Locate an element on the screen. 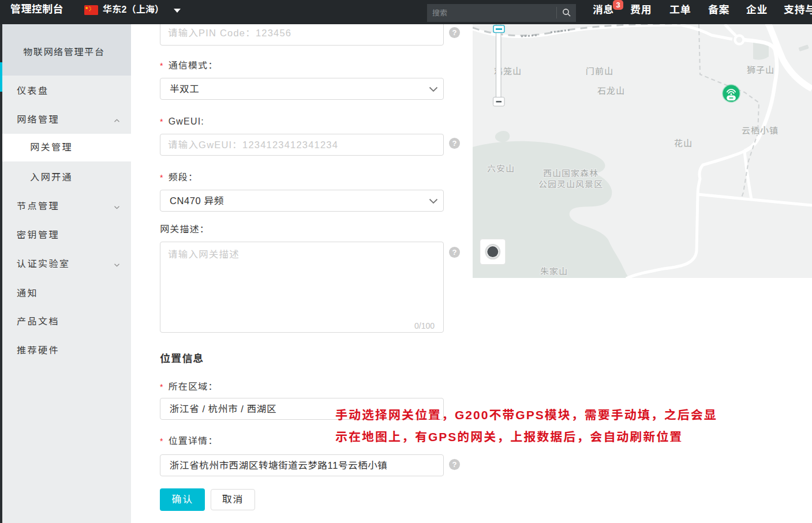 The image size is (812, 523). svg-text: 朱家山 is located at coordinates (554, 271).